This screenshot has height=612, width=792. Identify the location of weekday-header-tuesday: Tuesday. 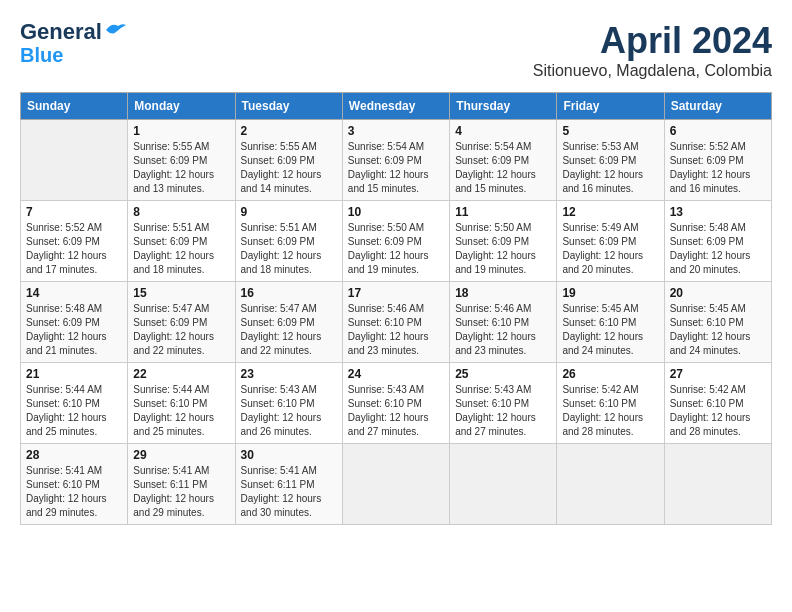
(288, 106).